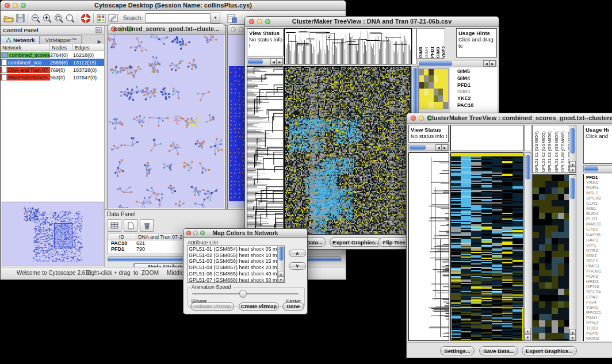 This screenshot has height=364, width=612. Describe the element at coordinates (52, 70) in the screenshot. I see `network-table-row: DNA and Tran 07769(0)183728(0)` at that location.